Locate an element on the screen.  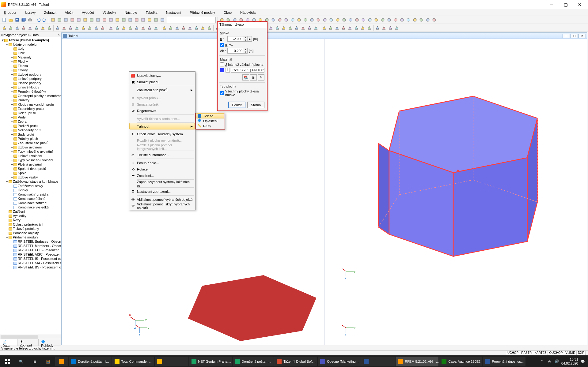
tree-item-11: +Ortotropní plochy a membrány is located at coordinates (31, 96).